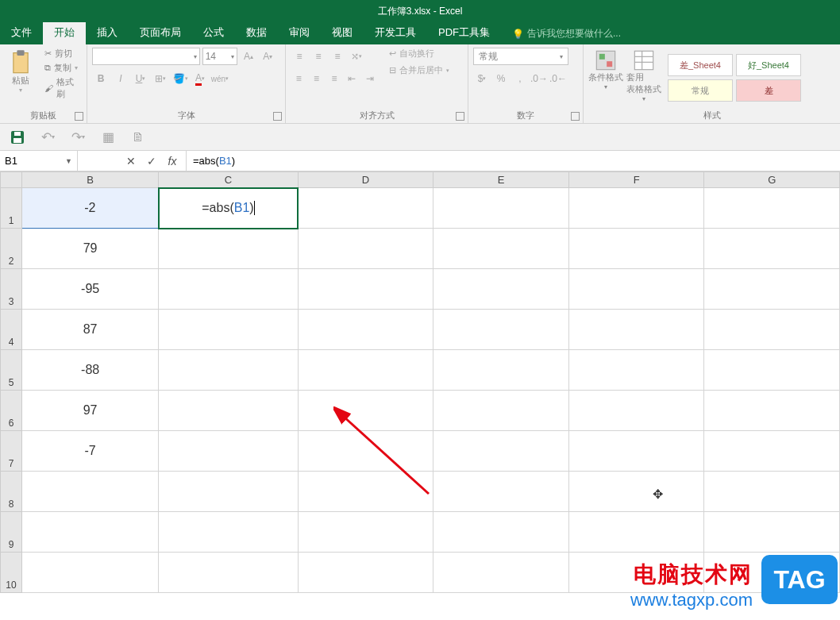 Image resolution: width=840 pixels, height=620 pixels. I want to click on merge-center-button: ⊟合并后居中▾, so click(419, 70).